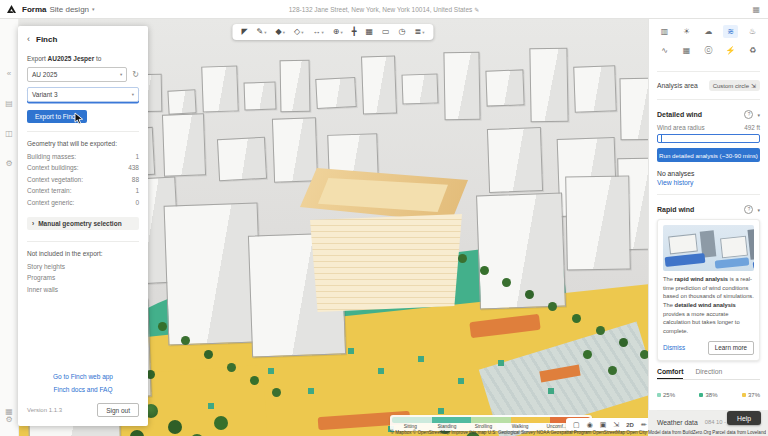  I want to click on export-target-label: Export AU2025 Jesper to, so click(83, 58).